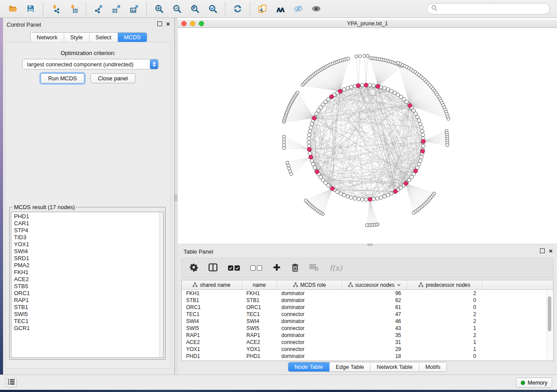 This screenshot has width=557, height=392. Describe the element at coordinates (89, 251) in the screenshot. I see `result-node: SWI4` at that location.